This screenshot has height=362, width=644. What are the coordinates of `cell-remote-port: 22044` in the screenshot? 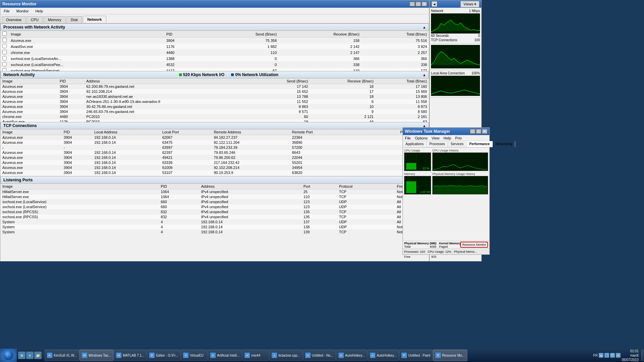 It's located at (321, 158).